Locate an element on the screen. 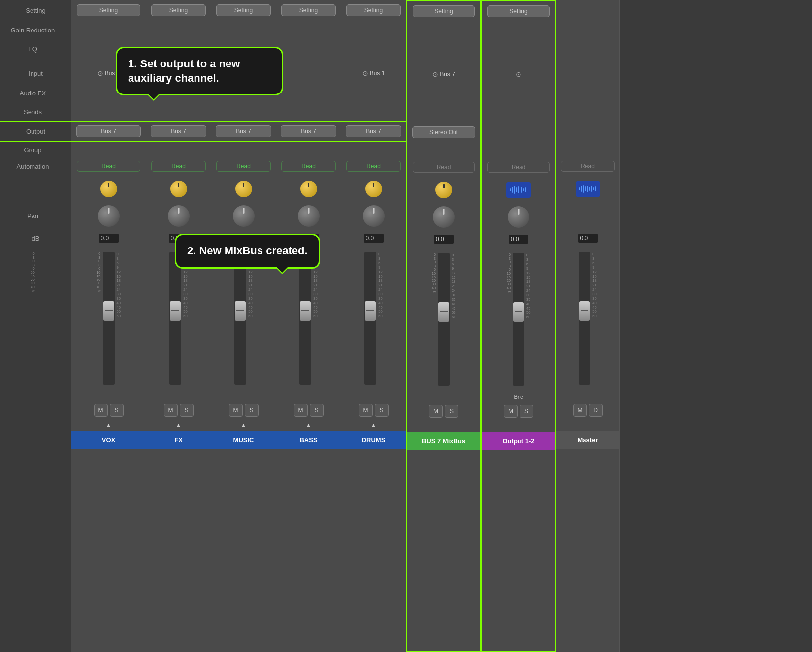 This screenshot has width=812, height=652. music-fader-track is located at coordinates (240, 318).